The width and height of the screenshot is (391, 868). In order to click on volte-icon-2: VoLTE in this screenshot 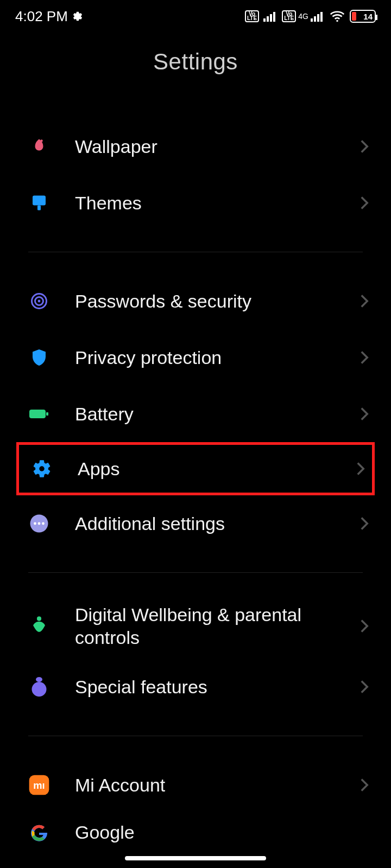, I will do `click(289, 16)`.